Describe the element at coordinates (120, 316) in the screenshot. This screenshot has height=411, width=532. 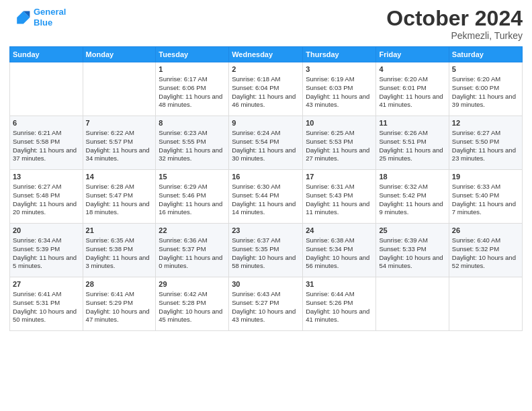
I see `day-info: Daylight: 10 hours and 47 minutes.` at that location.